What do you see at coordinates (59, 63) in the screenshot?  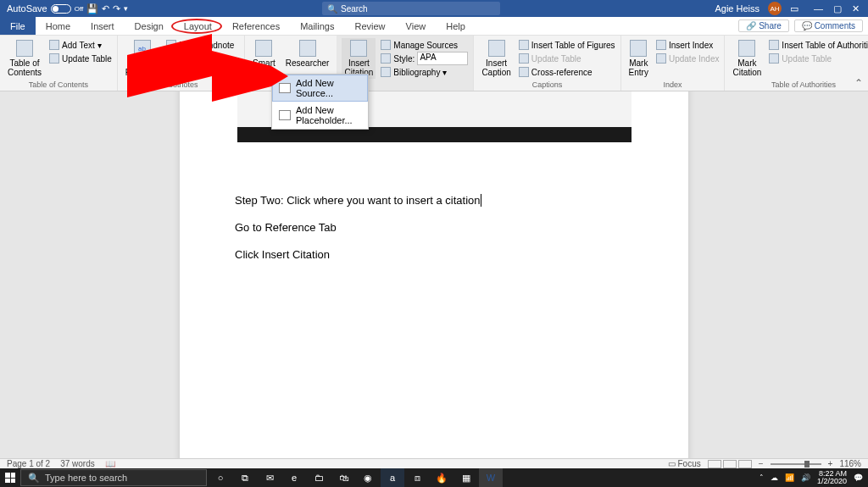 I see `group-toc: Table of Contents Add Text ▾ Update Tabl…` at bounding box center [59, 63].